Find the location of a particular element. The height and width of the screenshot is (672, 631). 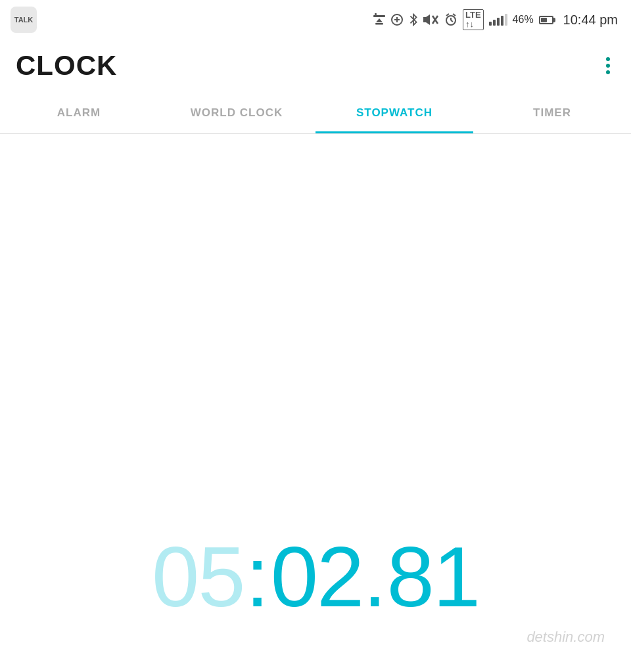

tab-alarm: ALARM is located at coordinates (79, 113).